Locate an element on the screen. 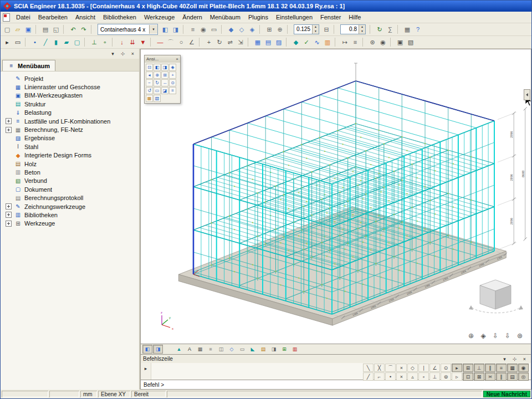  snap-button: ▤ is located at coordinates (512, 377).